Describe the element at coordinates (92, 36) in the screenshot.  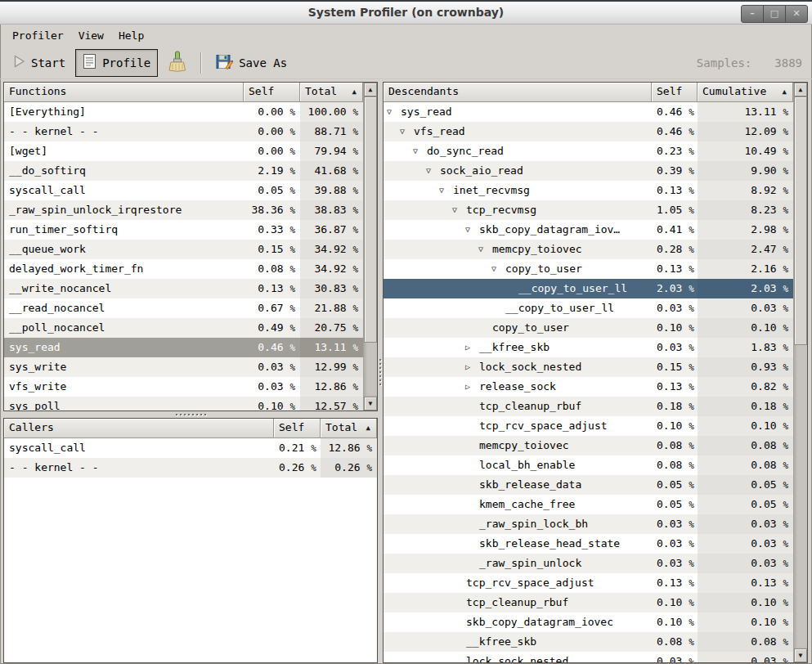
I see `menu-view: View` at that location.